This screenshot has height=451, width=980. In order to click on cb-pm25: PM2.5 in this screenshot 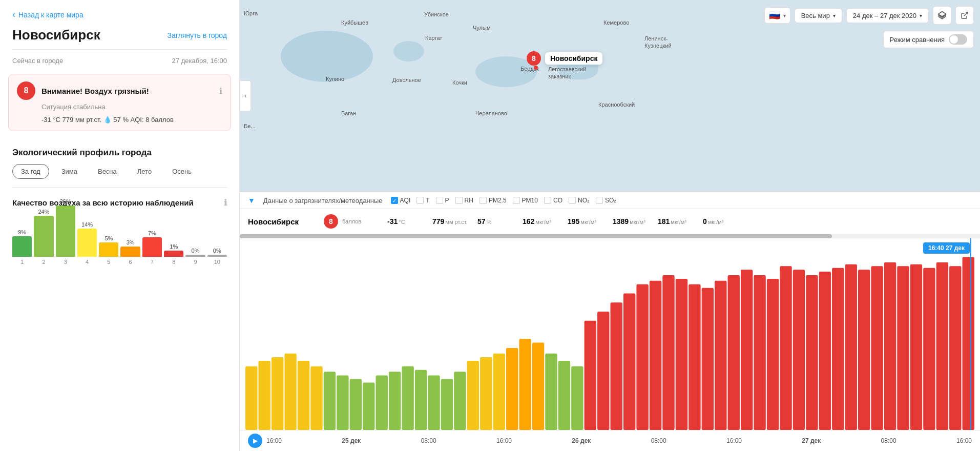, I will do `click(493, 200)`.